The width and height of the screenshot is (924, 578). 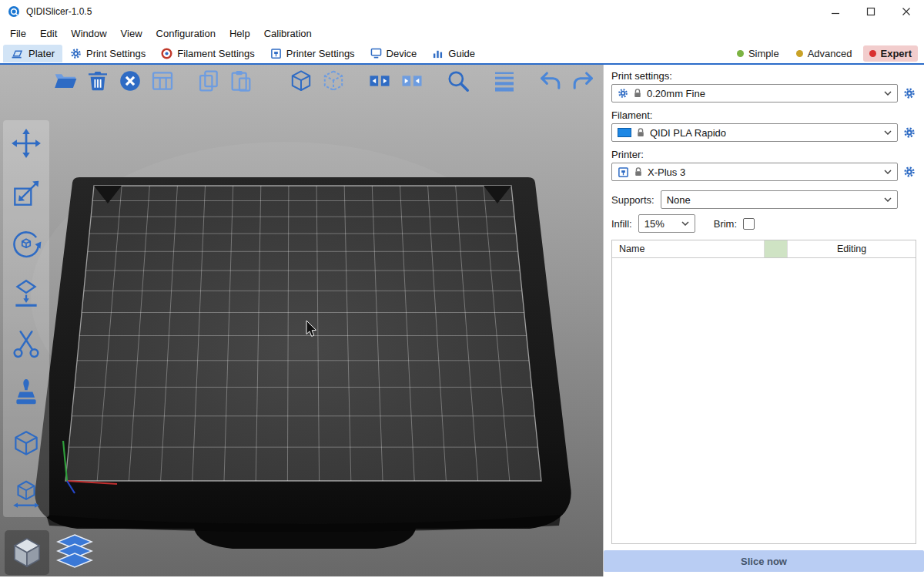 I want to click on cut-scissors-icon, so click(x=26, y=344).